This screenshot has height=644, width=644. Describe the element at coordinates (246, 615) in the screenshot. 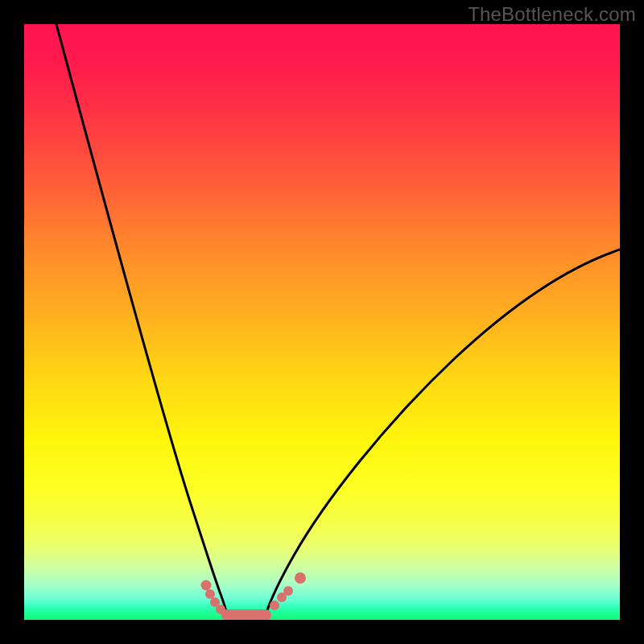

I see `bottom-tag` at that location.